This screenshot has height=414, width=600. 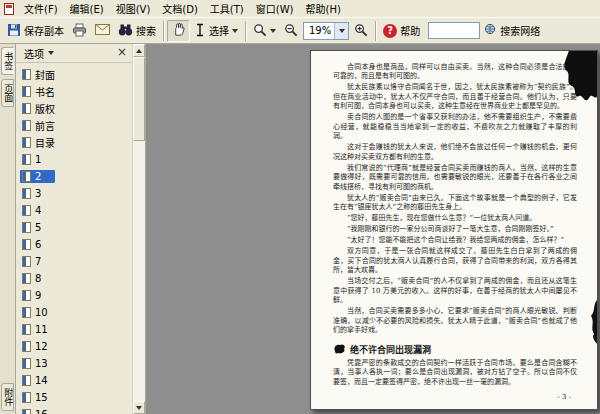 I want to click on save-copy-label: 保存副本, so click(x=44, y=30).